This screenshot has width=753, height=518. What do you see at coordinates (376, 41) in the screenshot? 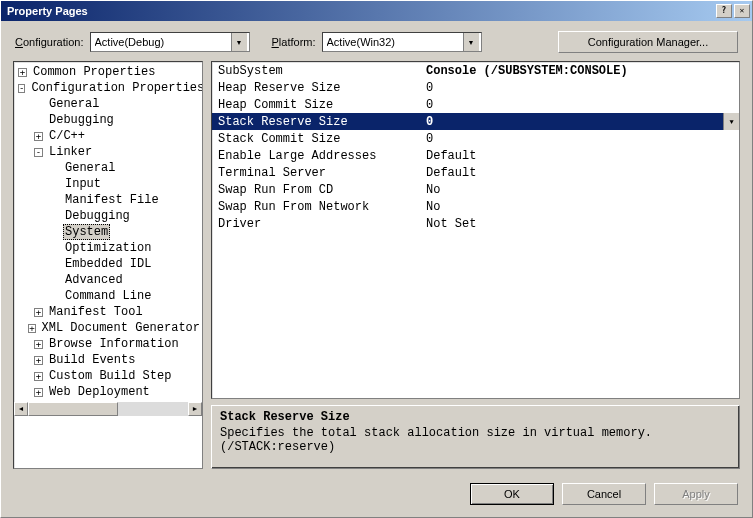
I see `config-bar: Configuration: Platform: Configuration M…` at bounding box center [376, 41].